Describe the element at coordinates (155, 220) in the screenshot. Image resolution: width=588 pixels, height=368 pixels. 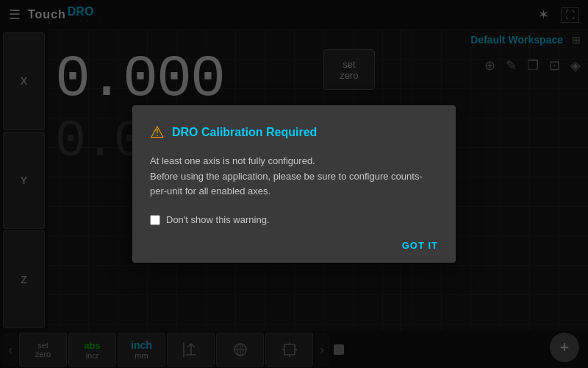
I see `dont-show-checkbox` at that location.